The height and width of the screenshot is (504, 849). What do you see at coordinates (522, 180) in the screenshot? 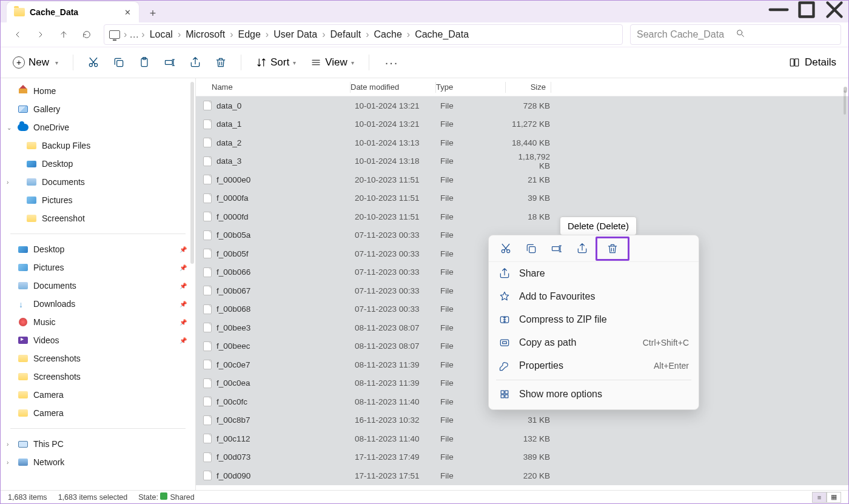
I see `file-row: f_0000e0 20-10-2023 11:51 File 21 KB` at bounding box center [522, 180].